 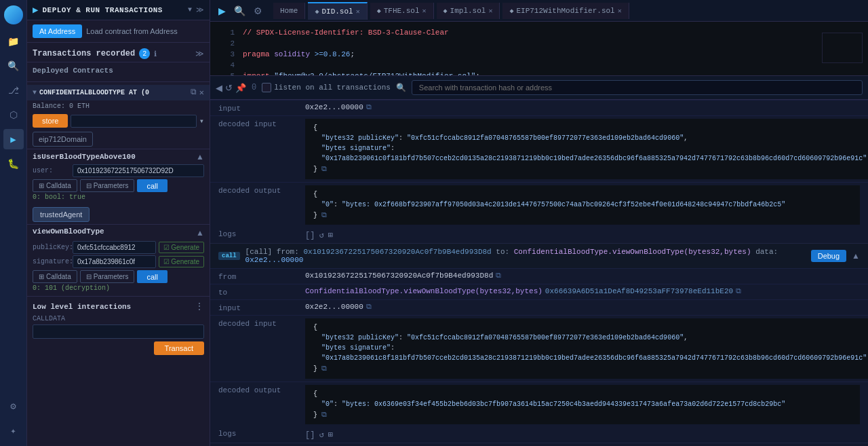 I want to click on tx2-decoded-output-label: decoded output, so click(x=259, y=405).